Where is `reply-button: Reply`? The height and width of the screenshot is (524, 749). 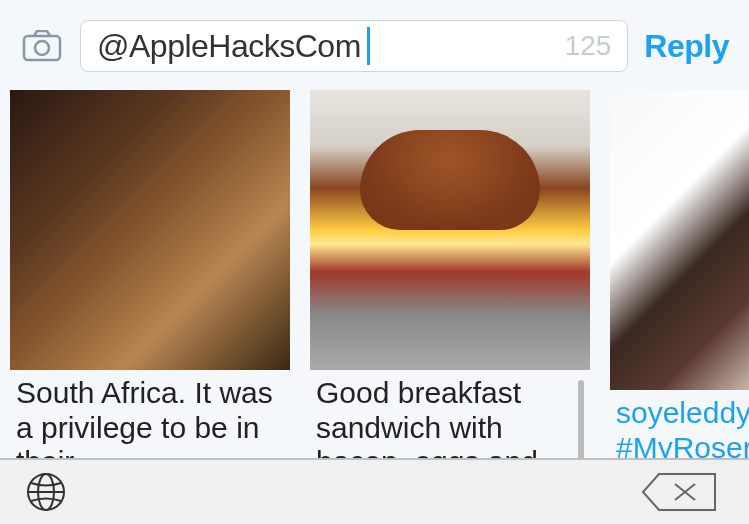
reply-button: Reply is located at coordinates (686, 46).